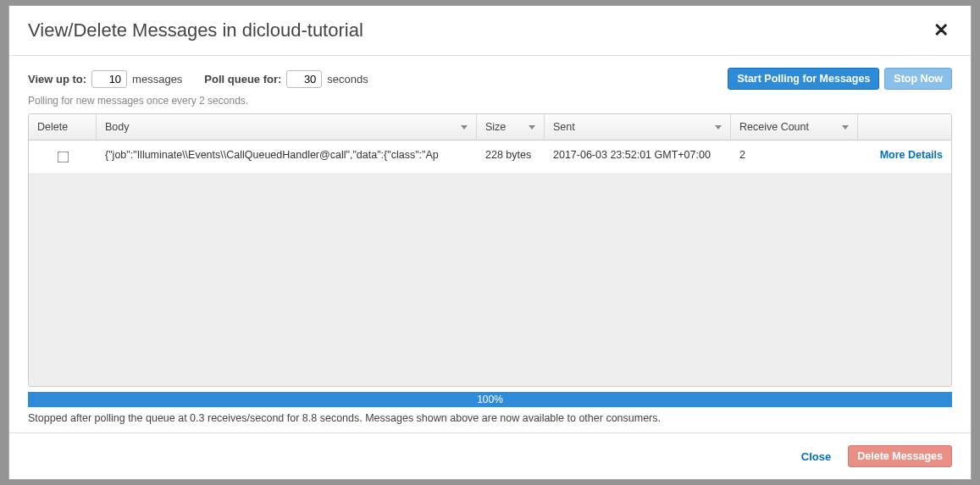  Describe the element at coordinates (774, 127) in the screenshot. I see `col-receive-count-label: Receive Count` at that location.